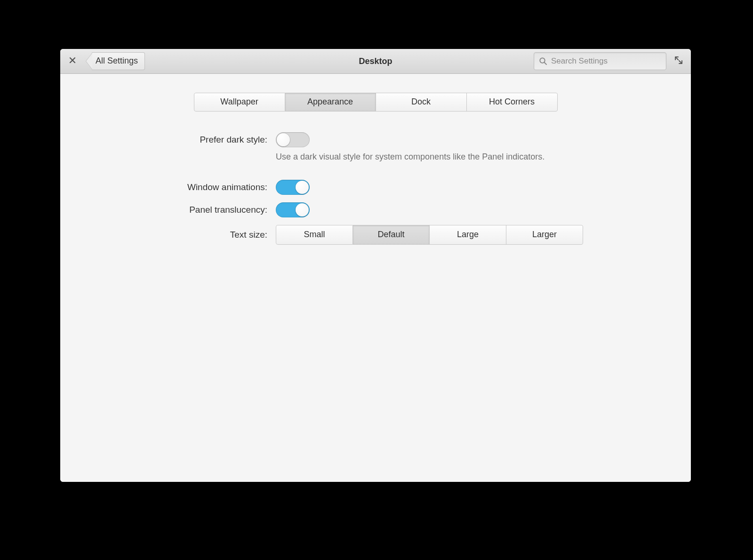 This screenshot has height=560, width=753. Describe the element at coordinates (679, 61) in the screenshot. I see `maximize-button` at that location.